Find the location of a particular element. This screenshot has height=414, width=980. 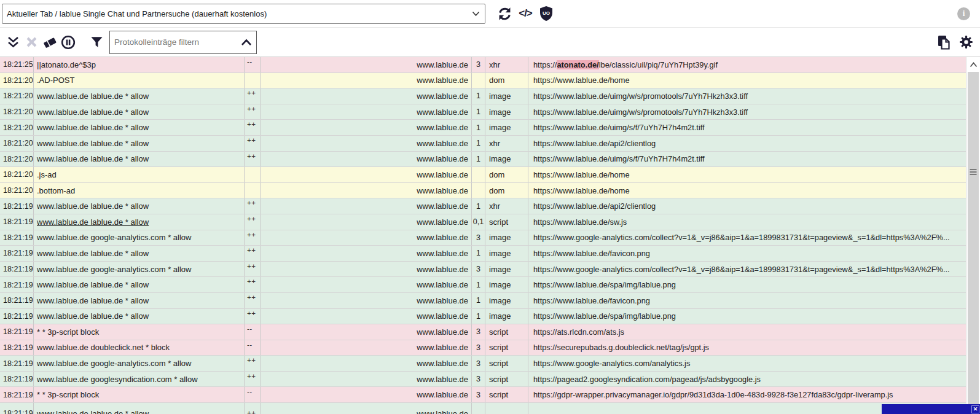

scrollbar-track is located at coordinates (973, 243).